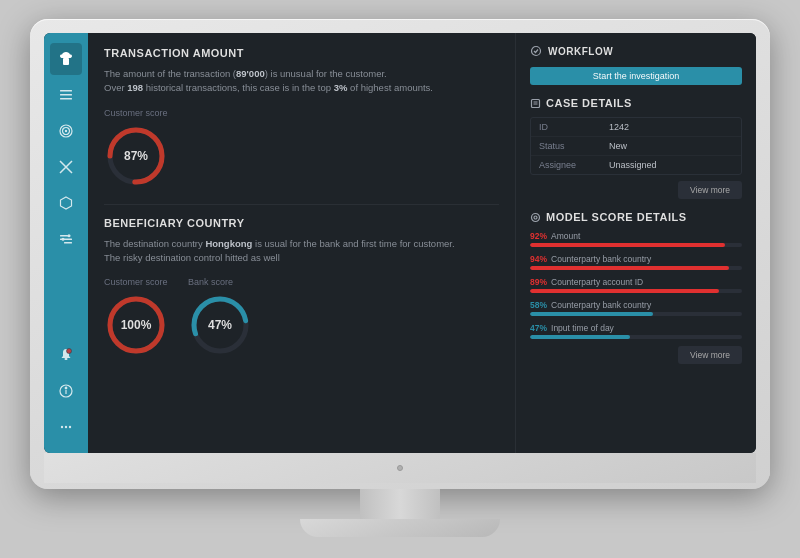 The height and width of the screenshot is (558, 800). I want to click on monitor-stand, so click(400, 513).